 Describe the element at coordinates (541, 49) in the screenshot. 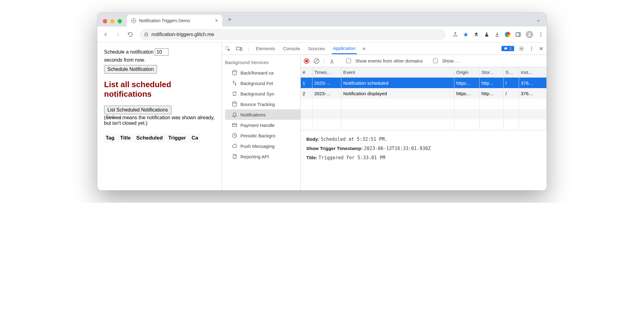

I see `close-devtools-icon` at that location.